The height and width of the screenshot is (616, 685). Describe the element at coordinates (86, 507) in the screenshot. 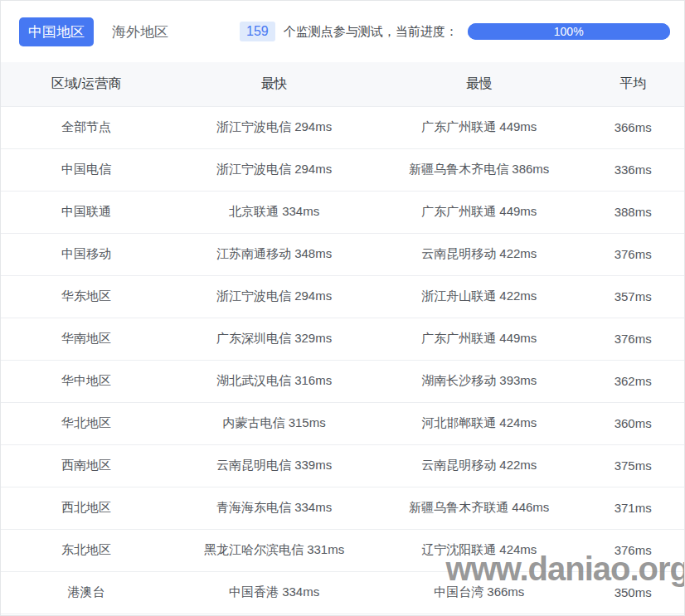

I see `region-cell: 西北地区` at that location.